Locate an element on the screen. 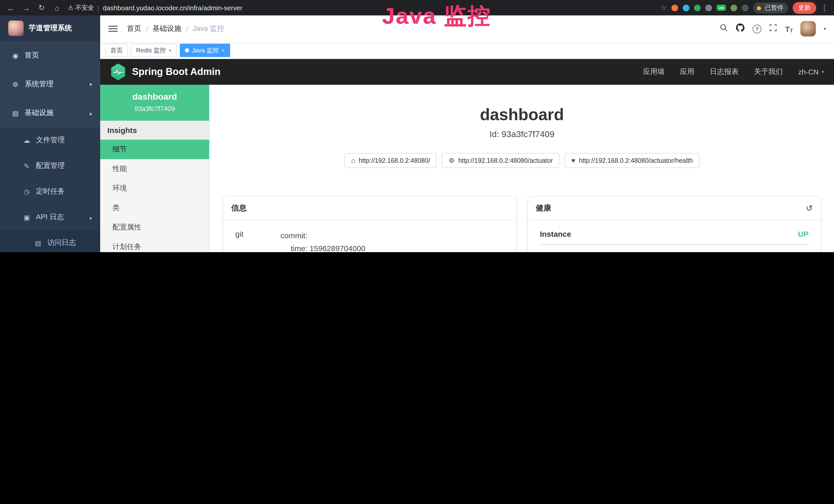  sba-nav-about: 关于我们 is located at coordinates (768, 72).